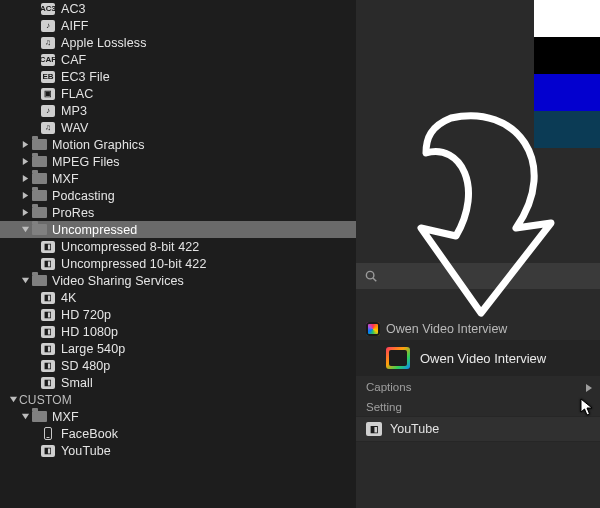  I want to click on tree-item-hd1080p: ◧ HD 1080p, so click(178, 332).